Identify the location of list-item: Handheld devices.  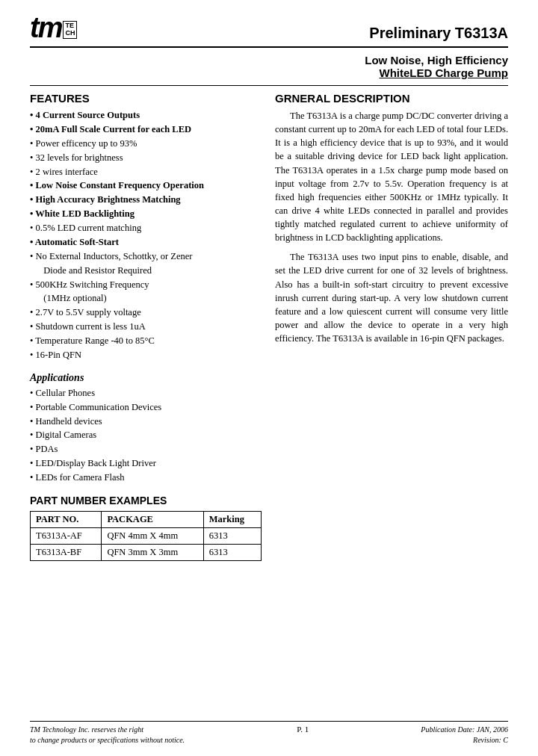
(146, 421).